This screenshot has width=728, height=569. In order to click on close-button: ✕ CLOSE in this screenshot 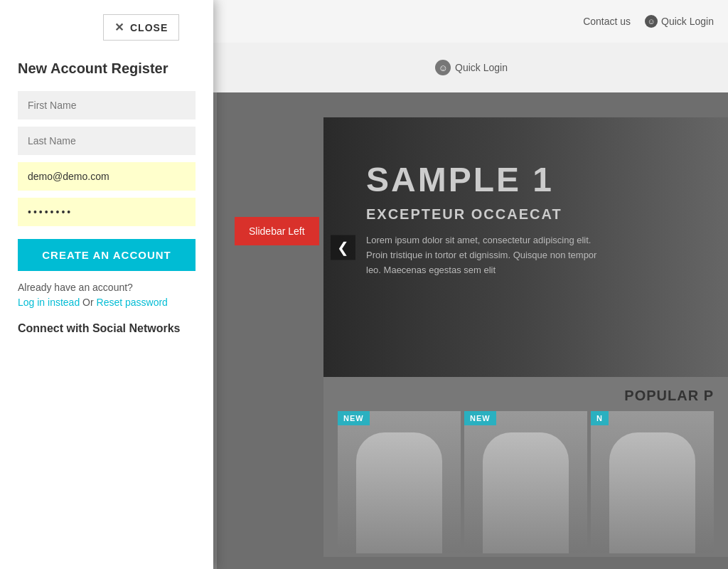, I will do `click(141, 27)`.